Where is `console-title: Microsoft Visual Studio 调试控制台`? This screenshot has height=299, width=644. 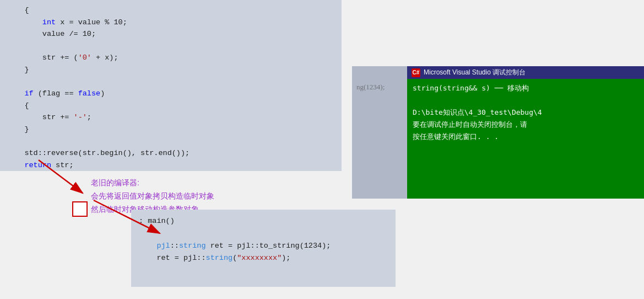 console-title: Microsoft Visual Studio 调试控制台 is located at coordinates (475, 73).